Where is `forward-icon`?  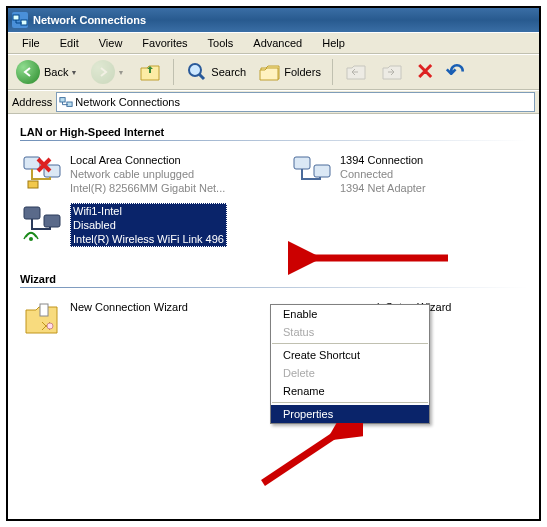
forward-icon is located at coordinates (103, 72).